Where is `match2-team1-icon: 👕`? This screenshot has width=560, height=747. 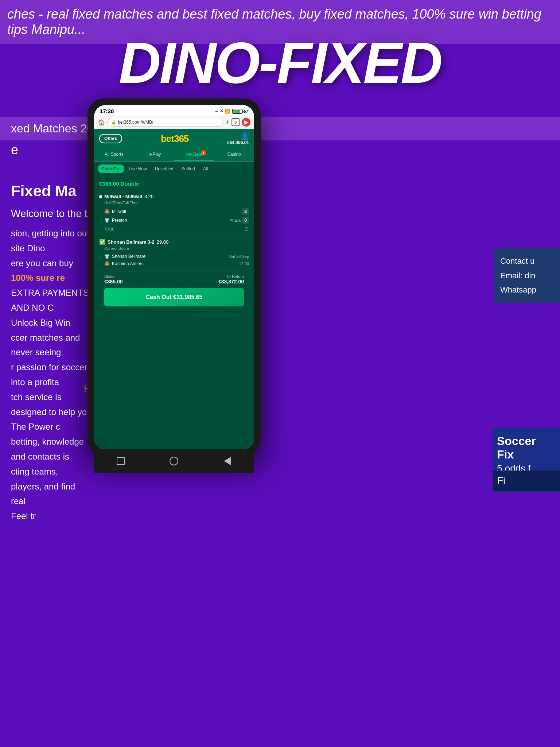
match2-team1-icon: 👕 is located at coordinates (107, 256).